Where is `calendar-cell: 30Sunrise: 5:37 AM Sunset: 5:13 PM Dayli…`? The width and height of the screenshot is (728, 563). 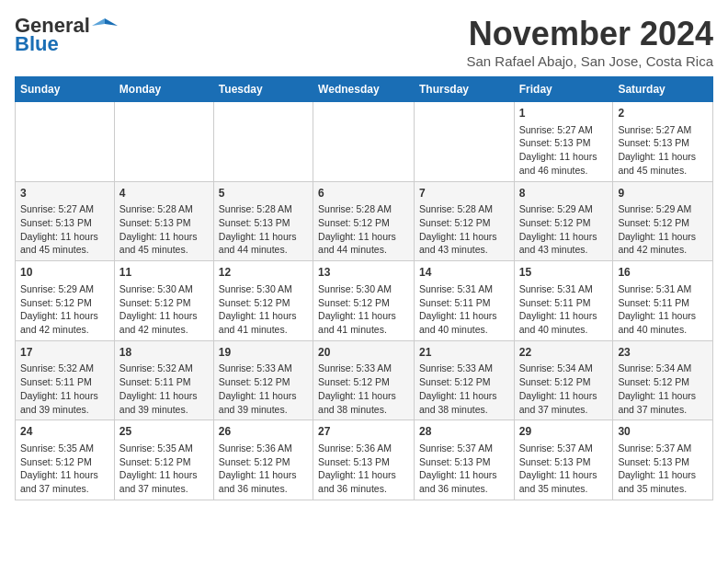 calendar-cell: 30Sunrise: 5:37 AM Sunset: 5:13 PM Dayli… is located at coordinates (664, 460).